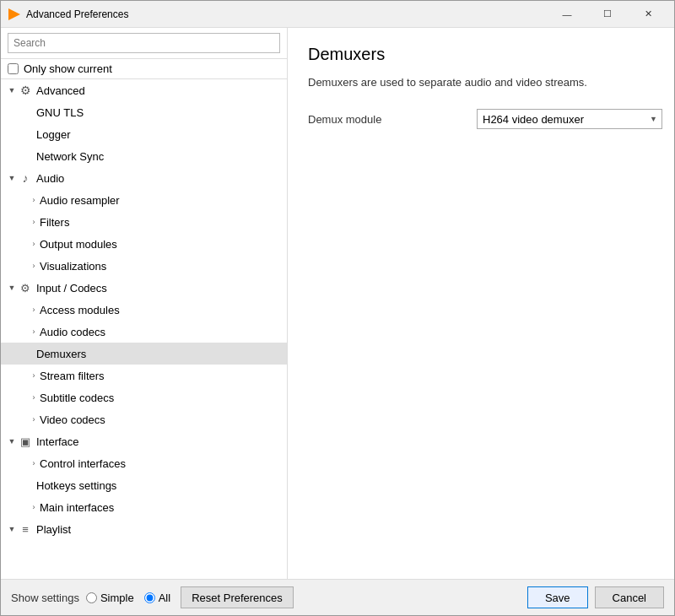 This screenshot has height=616, width=675. I want to click on sidebar-item-label-filters: Filters, so click(54, 223).